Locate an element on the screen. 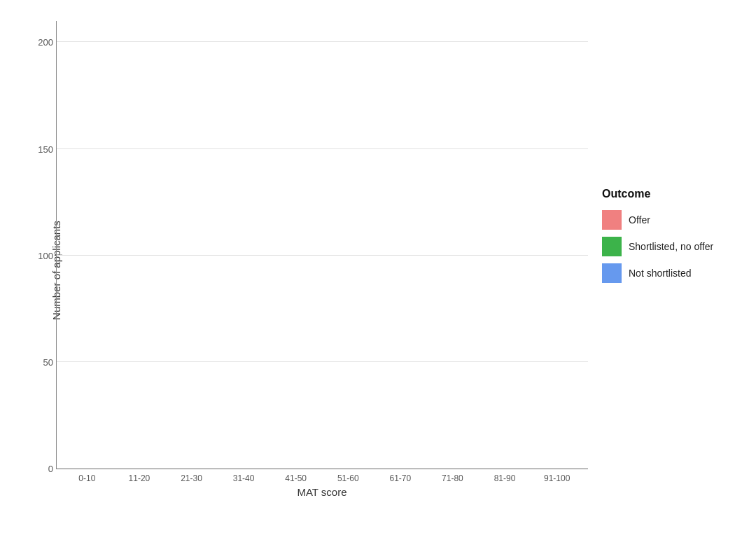 Image resolution: width=756 pixels, height=540 pixels. y-tick-label: 0 is located at coordinates (39, 469).